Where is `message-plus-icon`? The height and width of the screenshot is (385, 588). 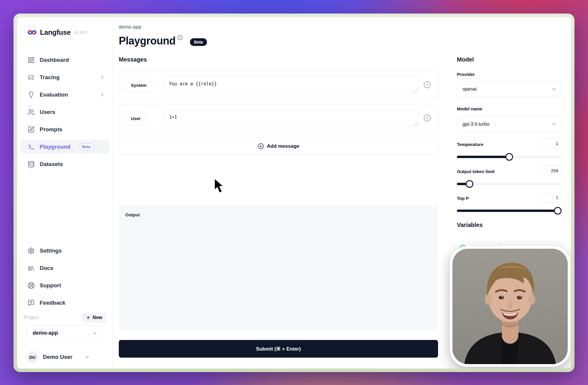
message-plus-icon is located at coordinates (31, 303).